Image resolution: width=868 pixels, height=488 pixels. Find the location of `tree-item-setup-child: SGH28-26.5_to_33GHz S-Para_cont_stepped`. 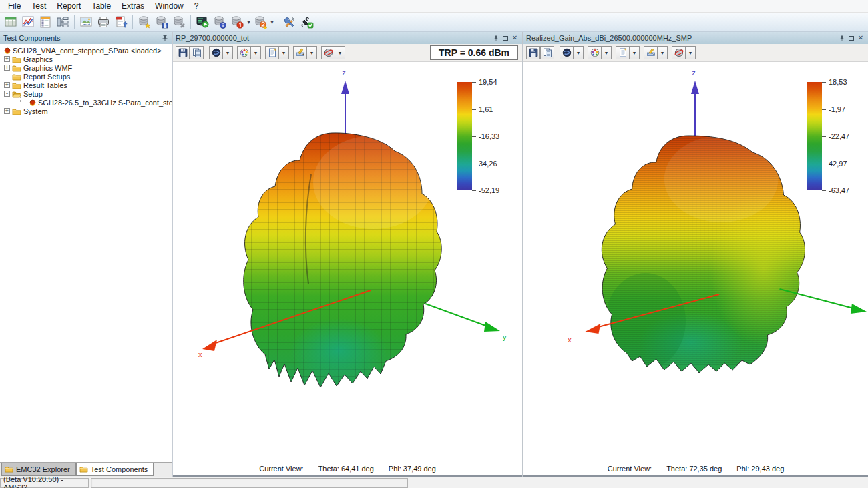

tree-item-setup-child: SGH28-26.5_to_33GHz S-Para_cont_stepped is located at coordinates (85, 103).